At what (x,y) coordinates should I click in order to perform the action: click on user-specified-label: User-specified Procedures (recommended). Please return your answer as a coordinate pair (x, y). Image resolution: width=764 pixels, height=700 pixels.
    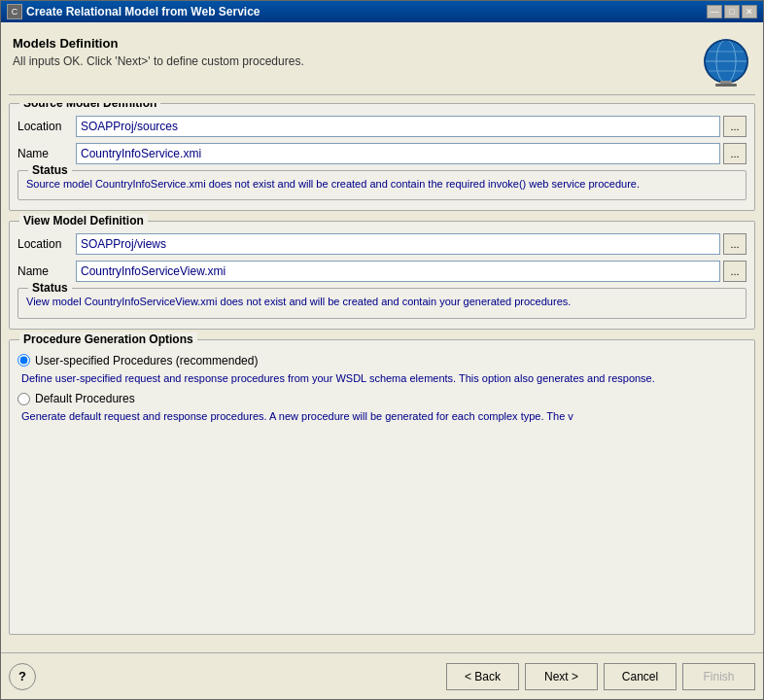
    Looking at the image, I should click on (146, 361).